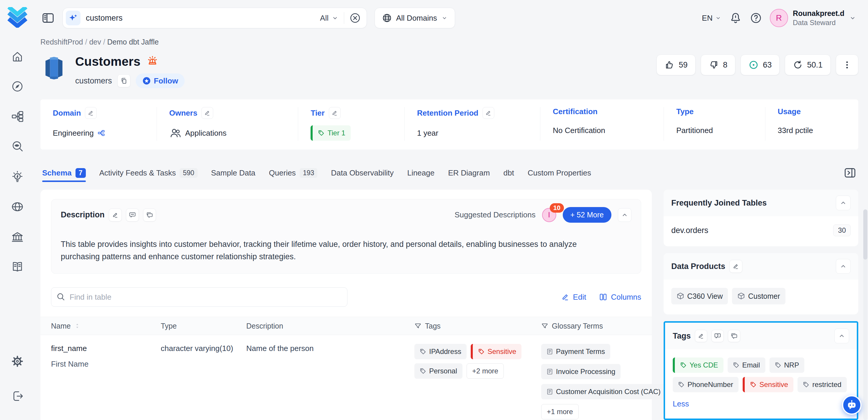 Image resolution: width=868 pixels, height=420 pixels. Describe the element at coordinates (65, 42) in the screenshot. I see `breadcrumb-connection: RedshiftProd` at that location.